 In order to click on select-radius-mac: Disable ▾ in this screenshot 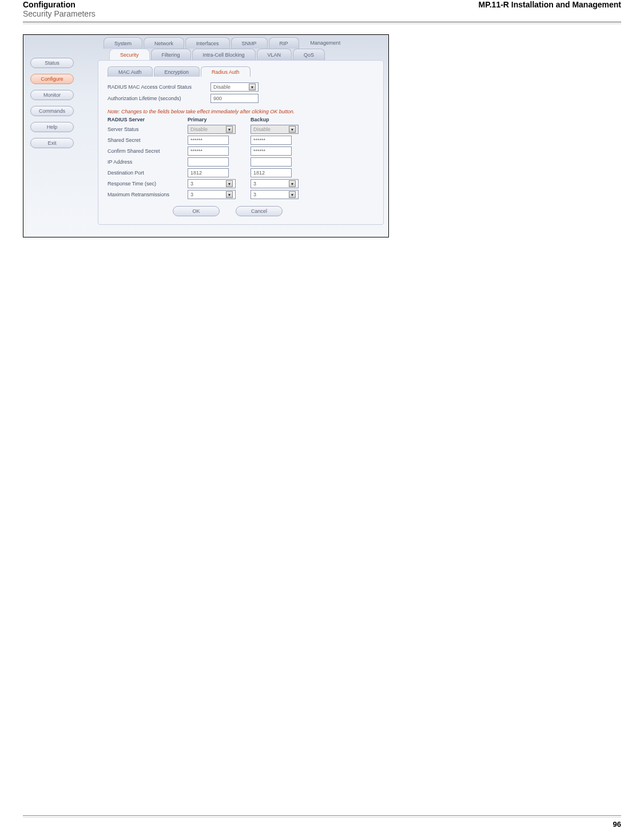, I will do `click(234, 87)`.